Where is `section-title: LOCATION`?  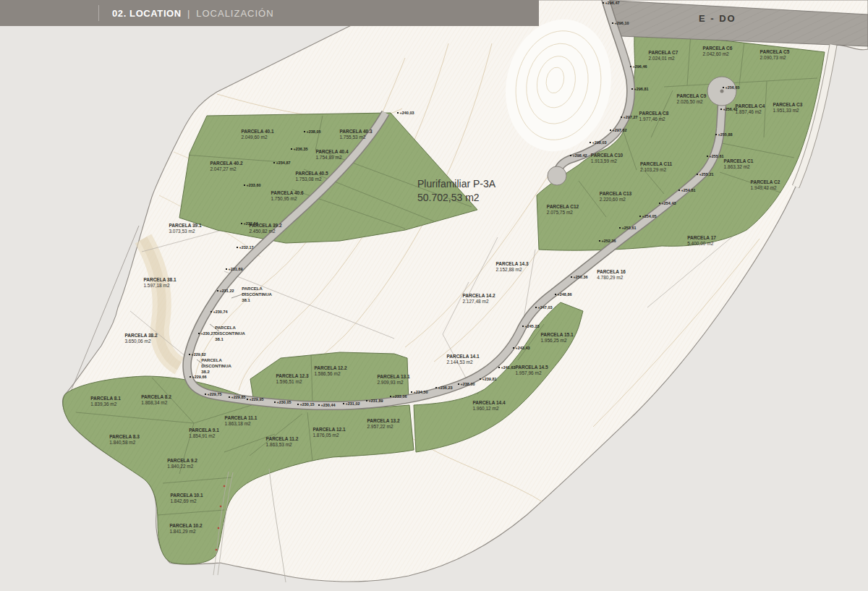 section-title: LOCATION is located at coordinates (156, 13).